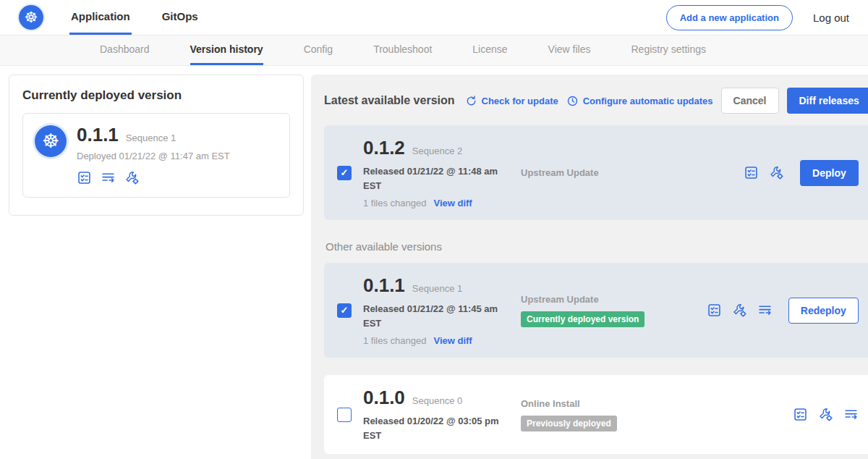 The width and height of the screenshot is (868, 459). I want to click on version-sequence: Sequence 1, so click(437, 288).